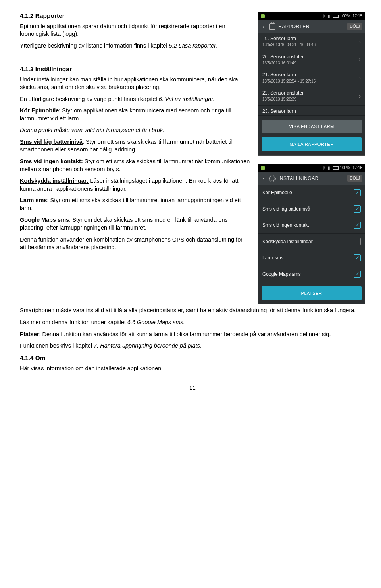 Image resolution: width=381 pixels, height=588 pixels. What do you see at coordinates (312, 42) in the screenshot?
I see `list-item: 19. Sensor larm 13/5/2013 16:04:31 - 16:…` at bounding box center [312, 42].